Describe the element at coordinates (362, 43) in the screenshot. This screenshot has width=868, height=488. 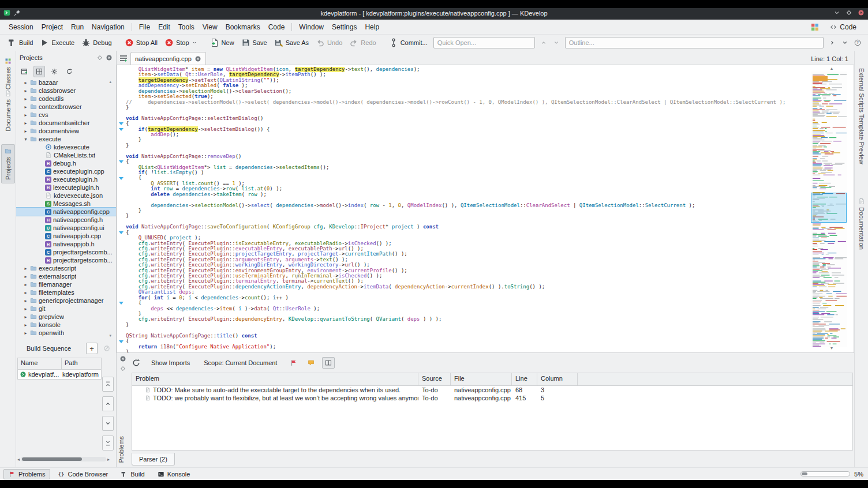
I see `redo-button: Redo` at that location.